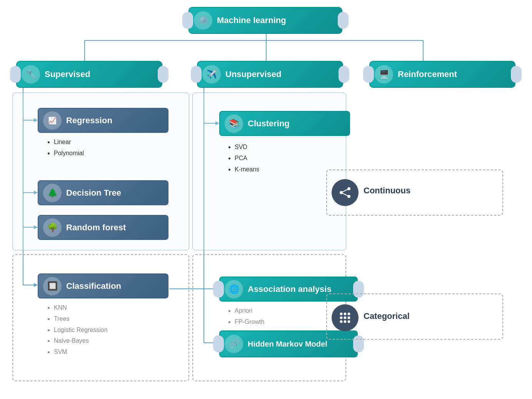 The image size is (532, 399). Describe the element at coordinates (415, 317) in the screenshot. I see `categorical-section` at that location.